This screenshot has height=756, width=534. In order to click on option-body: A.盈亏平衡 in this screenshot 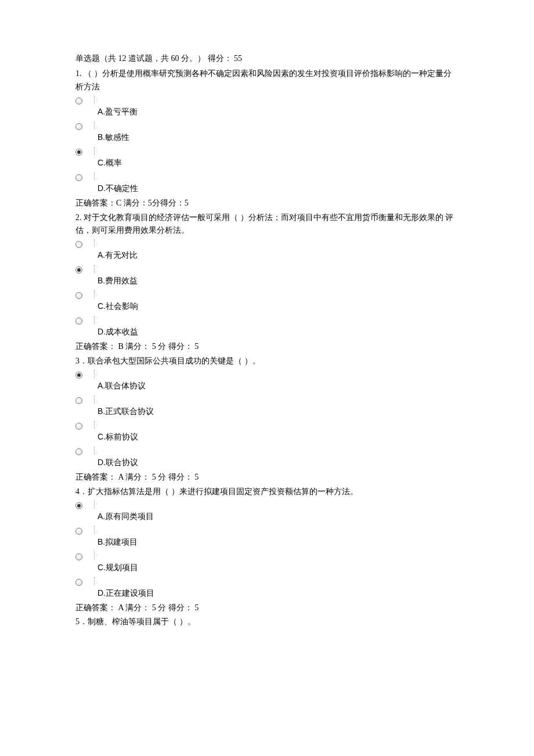, I will do `click(274, 106)`.